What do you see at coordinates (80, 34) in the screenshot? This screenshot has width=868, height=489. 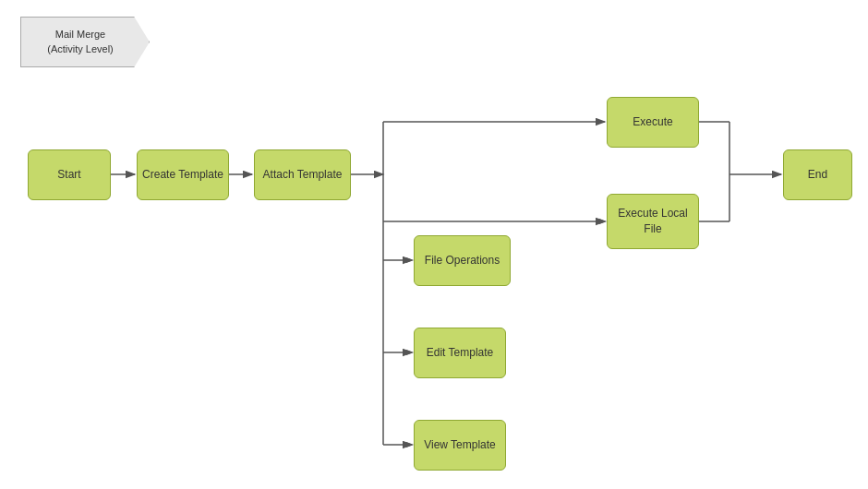 I see `title-line1: Mail Merge` at bounding box center [80, 34].